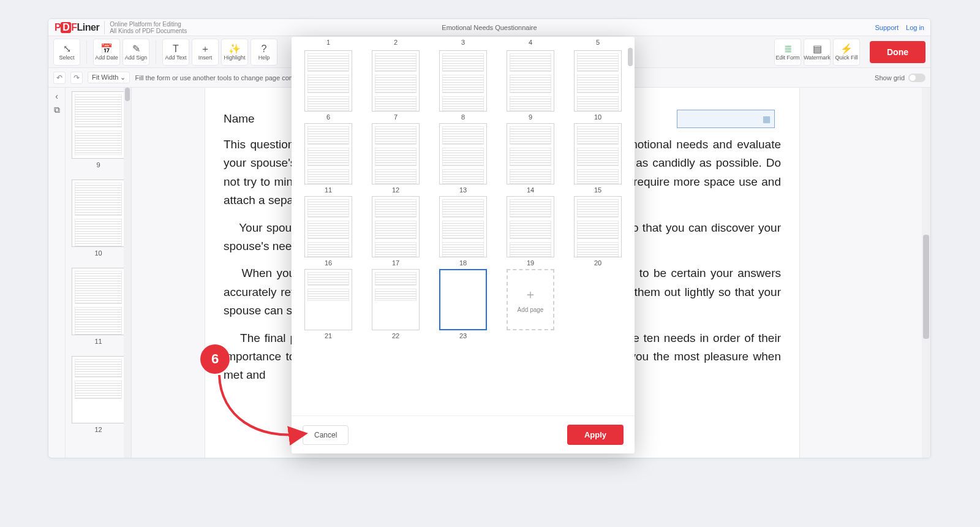  What do you see at coordinates (59, 78) in the screenshot?
I see `undo-button: ↶` at bounding box center [59, 78].